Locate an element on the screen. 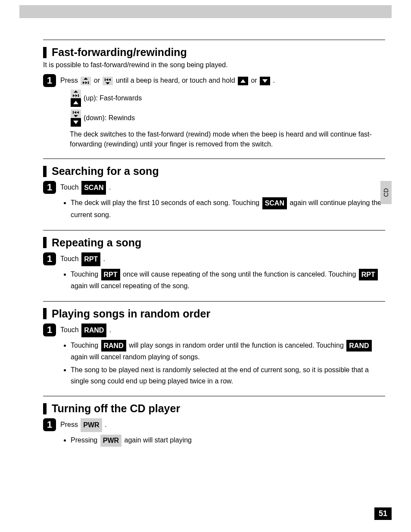 The image size is (411, 532). list-item: Touching RPT once will cause repeating o… is located at coordinates (228, 280).